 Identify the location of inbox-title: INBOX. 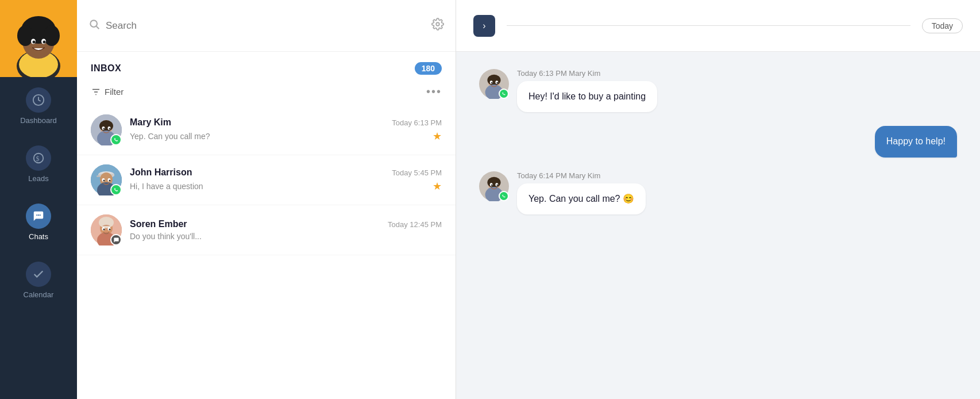
(106, 68).